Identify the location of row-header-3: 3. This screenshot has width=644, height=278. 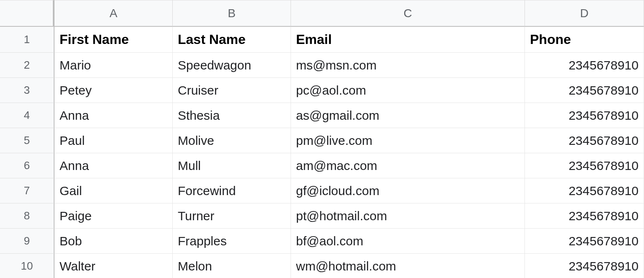
(27, 90).